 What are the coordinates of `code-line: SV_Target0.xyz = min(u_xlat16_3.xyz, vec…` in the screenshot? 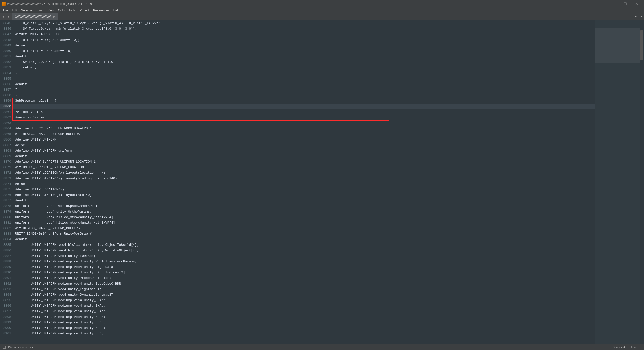 It's located at (305, 29).